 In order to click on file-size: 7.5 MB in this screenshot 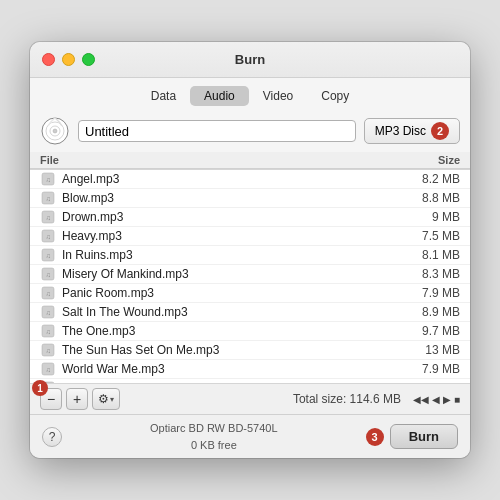, I will do `click(432, 236)`.